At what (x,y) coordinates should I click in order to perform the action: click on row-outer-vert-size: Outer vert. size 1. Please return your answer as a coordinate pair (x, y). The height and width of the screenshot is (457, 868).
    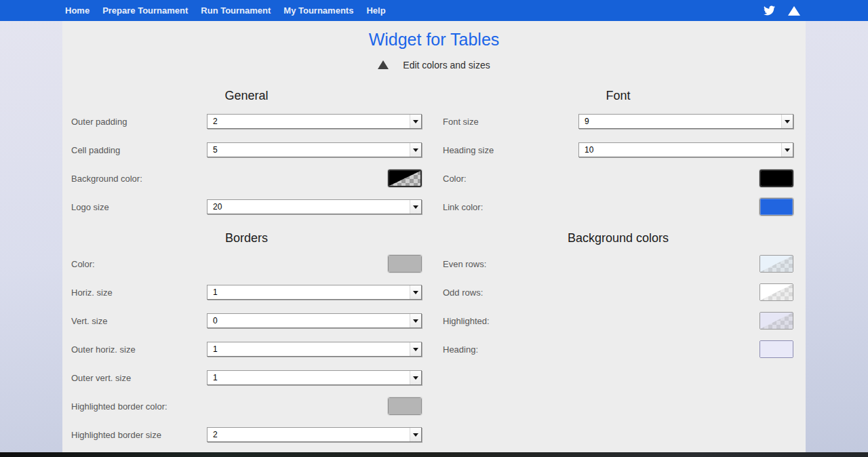
    Looking at the image, I should click on (247, 378).